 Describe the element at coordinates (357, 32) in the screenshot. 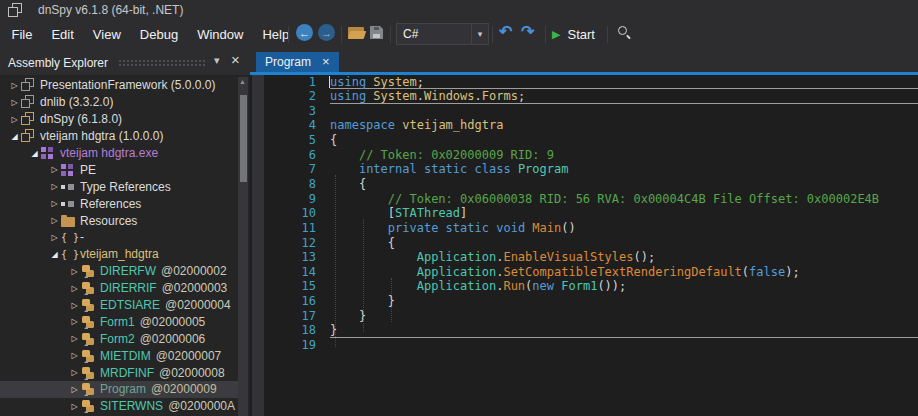

I see `open-assembly-icon` at that location.